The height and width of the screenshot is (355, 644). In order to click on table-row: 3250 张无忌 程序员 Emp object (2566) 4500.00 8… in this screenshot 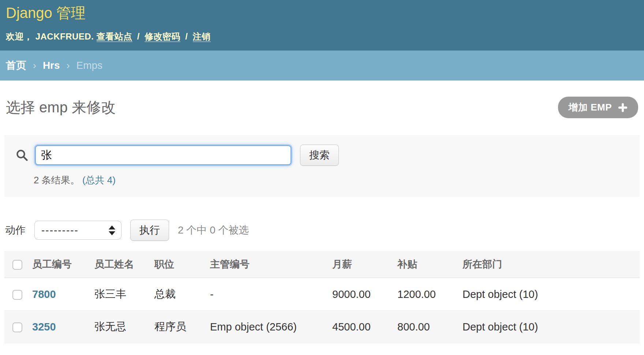, I will do `click(322, 327)`.